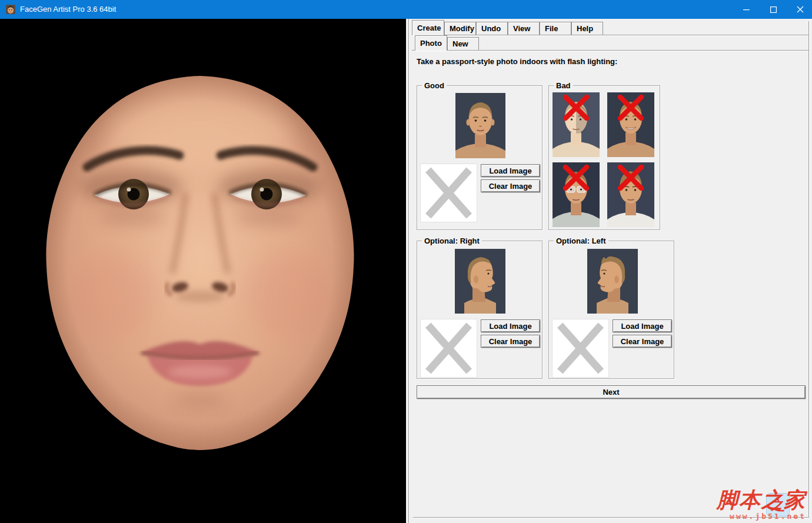  I want to click on bad-example-photo-hair, so click(631, 195).